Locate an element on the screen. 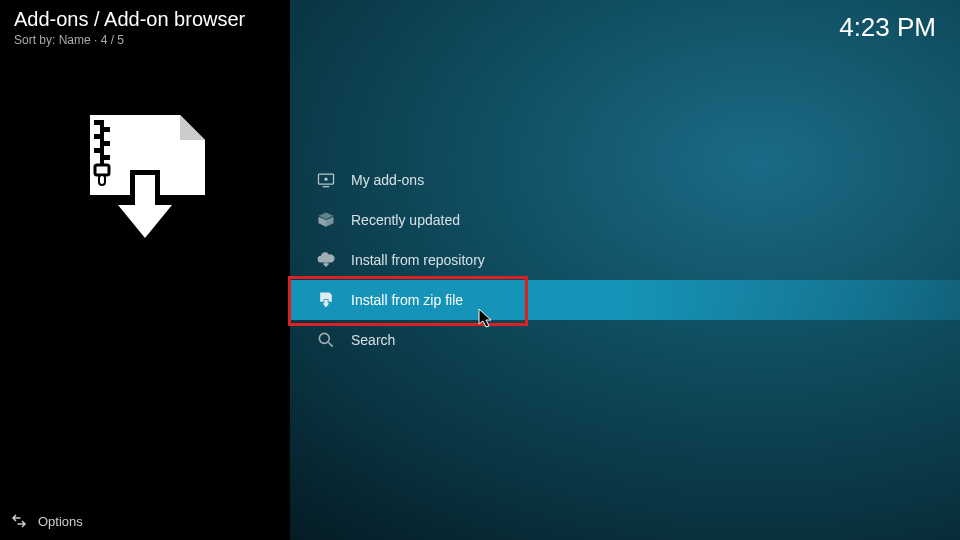 The image size is (960, 540). cloud-download-icon is located at coordinates (326, 260).